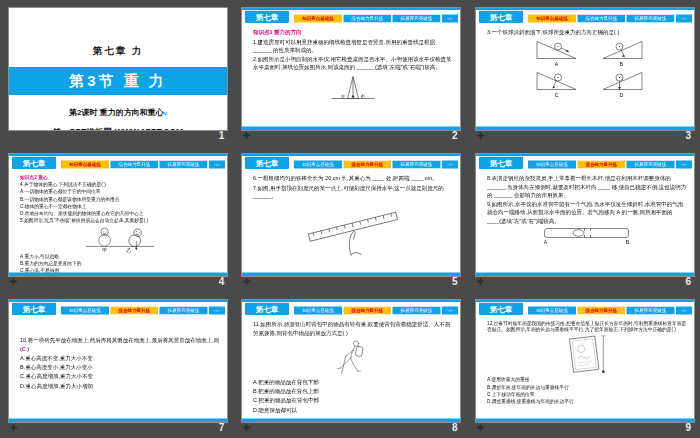 Image resolution: width=700 pixels, height=438 pixels. What do you see at coordinates (120, 367) in the screenshot?
I see `question-10-option-b: B.重心高度变小,重力大小变小` at bounding box center [120, 367].